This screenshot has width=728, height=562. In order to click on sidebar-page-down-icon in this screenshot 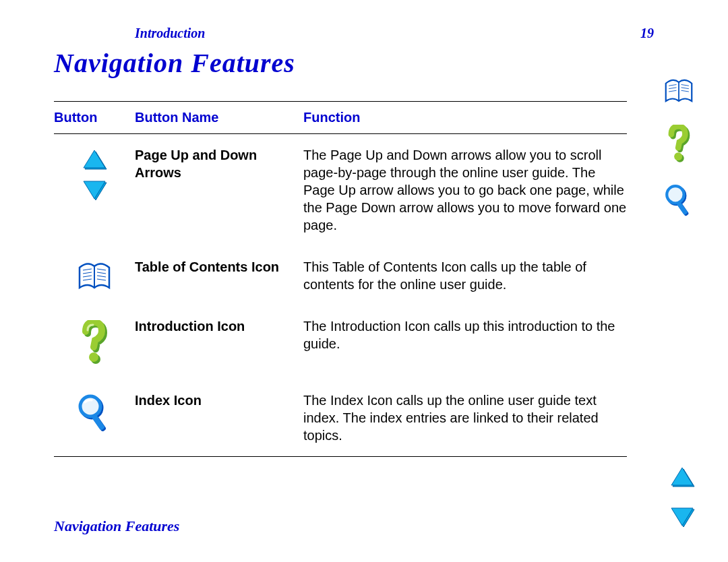, I will do `click(682, 517)`.